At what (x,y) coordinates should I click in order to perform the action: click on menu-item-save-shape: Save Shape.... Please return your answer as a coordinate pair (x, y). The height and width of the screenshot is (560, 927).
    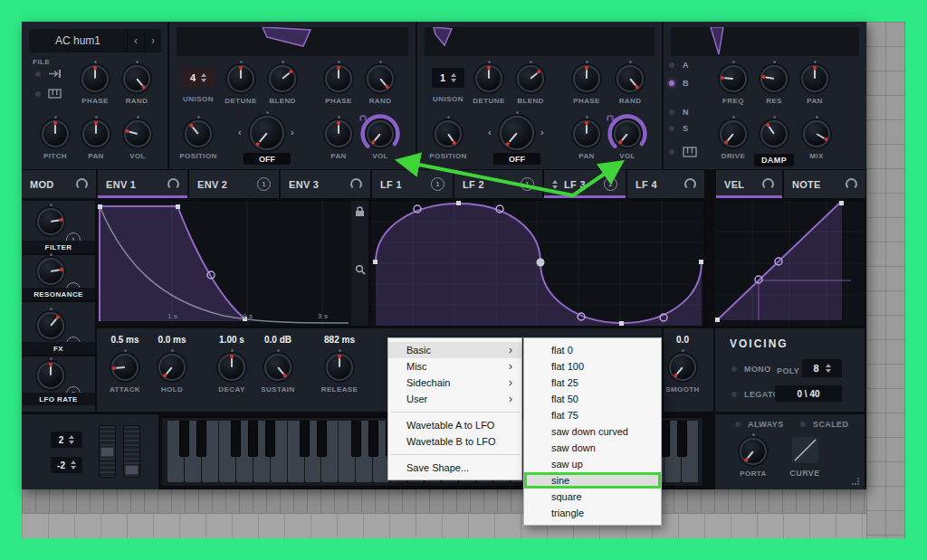
    Looking at the image, I should click on (454, 468).